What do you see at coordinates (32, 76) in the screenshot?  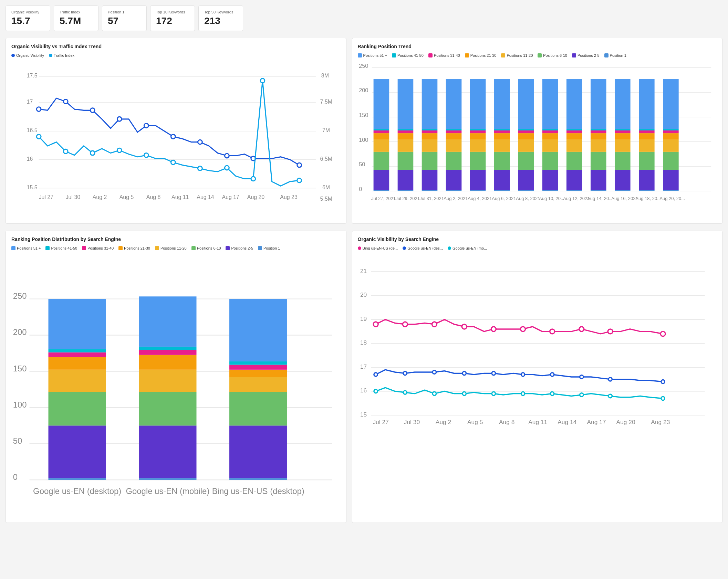 I see `svg-text: 17.5` at bounding box center [32, 76].